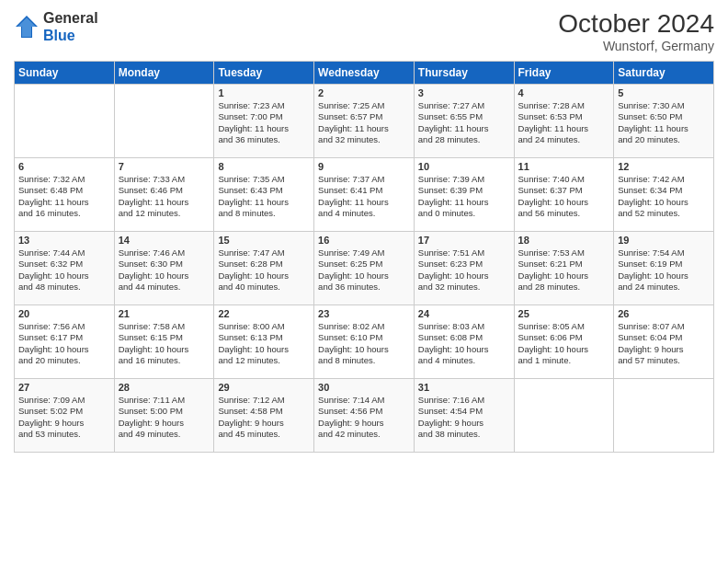 The width and height of the screenshot is (728, 563). What do you see at coordinates (64, 167) in the screenshot?
I see `day-number: 6` at bounding box center [64, 167].